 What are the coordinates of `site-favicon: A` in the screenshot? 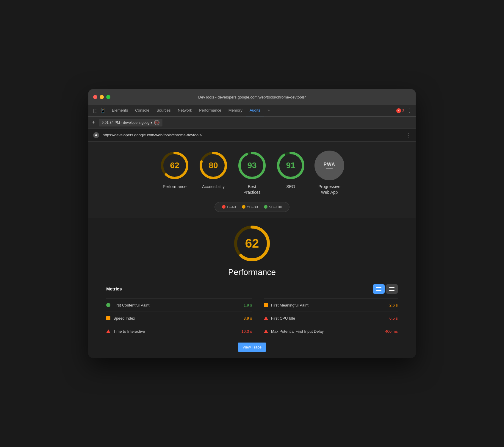 It's located at (96, 135).